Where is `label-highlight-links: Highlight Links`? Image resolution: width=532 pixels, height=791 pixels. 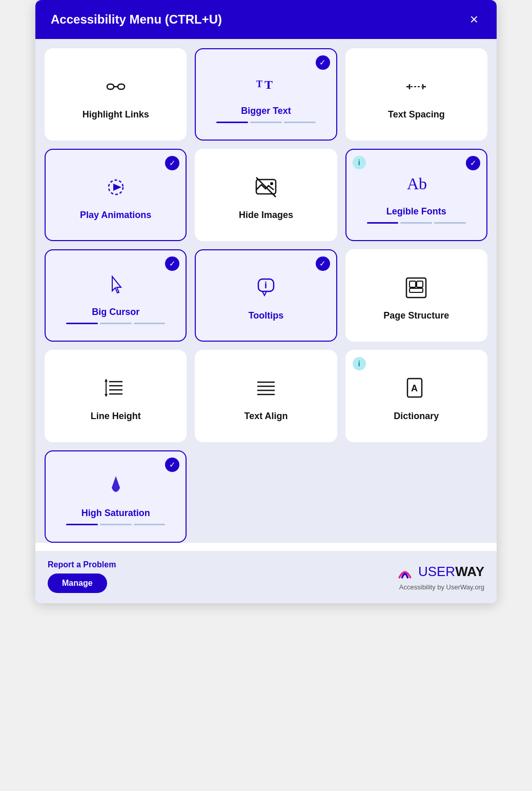
label-highlight-links: Highlight Links is located at coordinates (116, 115).